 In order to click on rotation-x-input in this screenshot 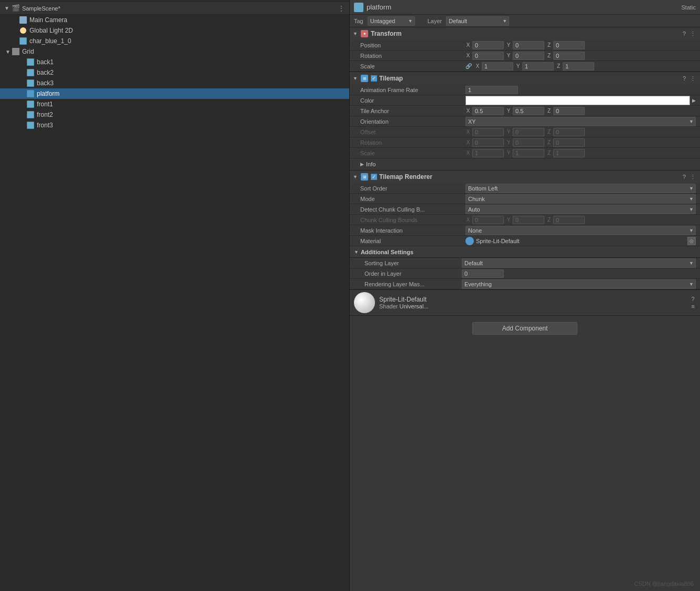, I will do `click(488, 56)`.